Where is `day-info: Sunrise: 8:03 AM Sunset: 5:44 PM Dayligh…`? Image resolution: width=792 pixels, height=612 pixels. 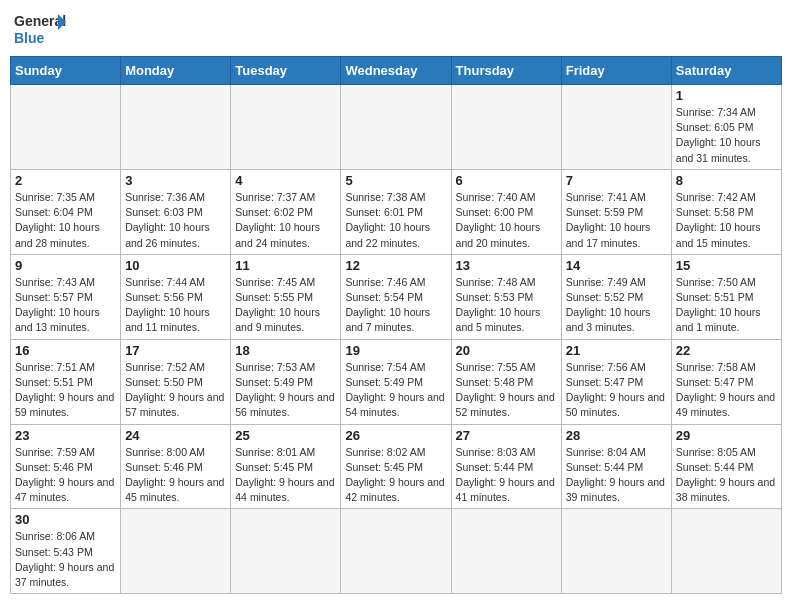
day-info: Sunrise: 8:03 AM Sunset: 5:44 PM Dayligh… is located at coordinates (506, 476).